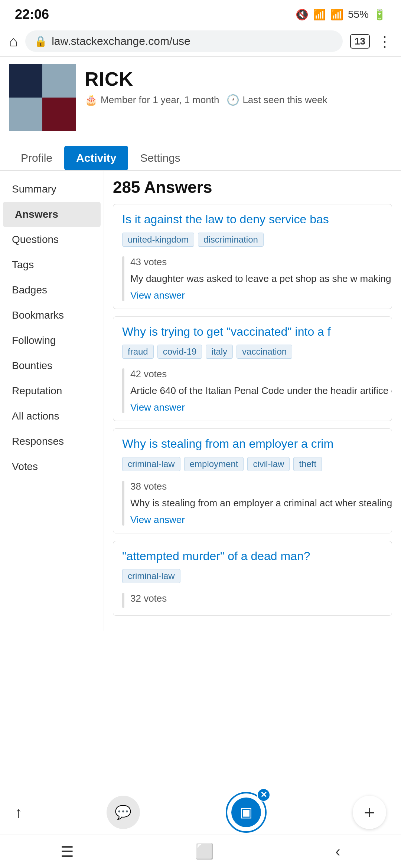  What do you see at coordinates (261, 374) in the screenshot?
I see `vote-count: 42 votes` at bounding box center [261, 374].